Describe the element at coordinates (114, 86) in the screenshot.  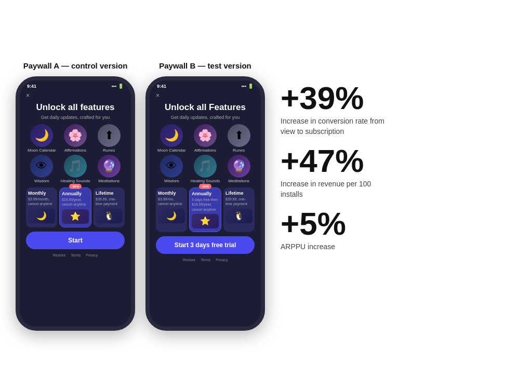
I see `signal-icon-a: ▪▪▪` at that location.